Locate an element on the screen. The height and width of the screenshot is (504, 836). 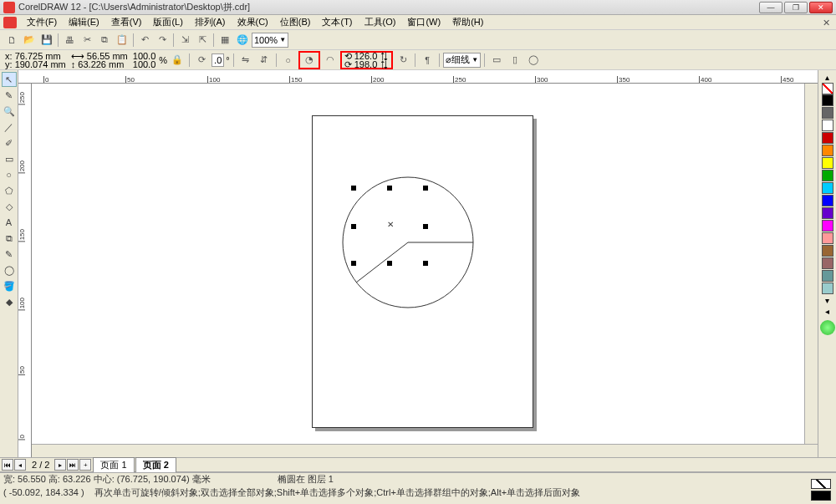
wrap-text-icon: ¶ is located at coordinates (427, 60).